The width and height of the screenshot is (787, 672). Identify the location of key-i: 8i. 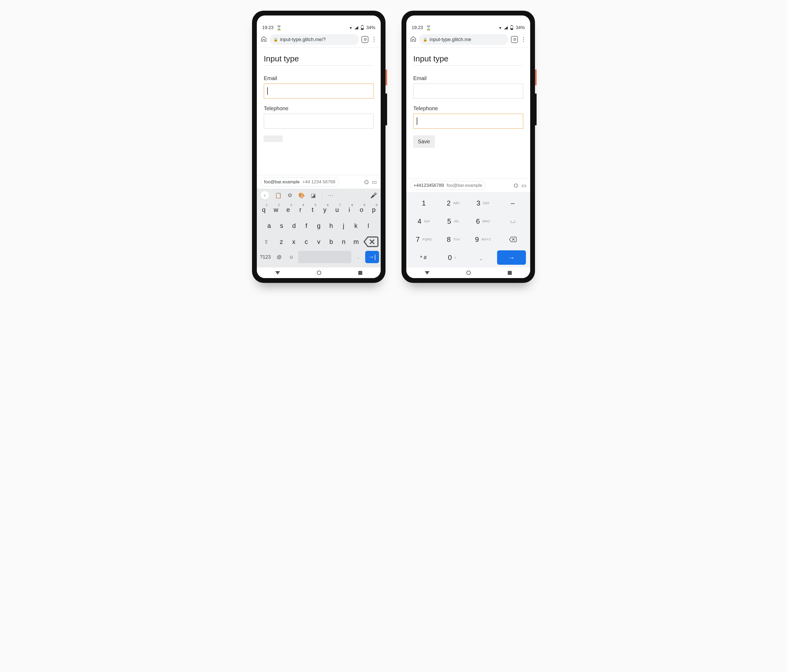
(349, 210).